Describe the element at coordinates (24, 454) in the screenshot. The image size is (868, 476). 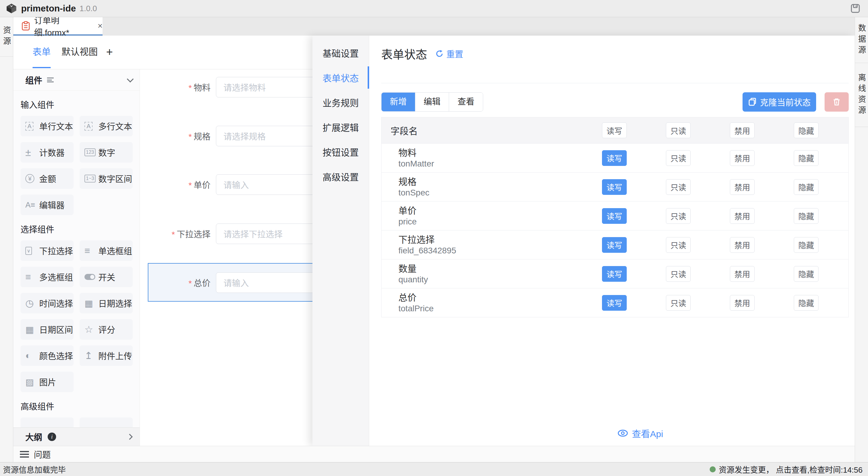
I see `problems-list-icon` at that location.